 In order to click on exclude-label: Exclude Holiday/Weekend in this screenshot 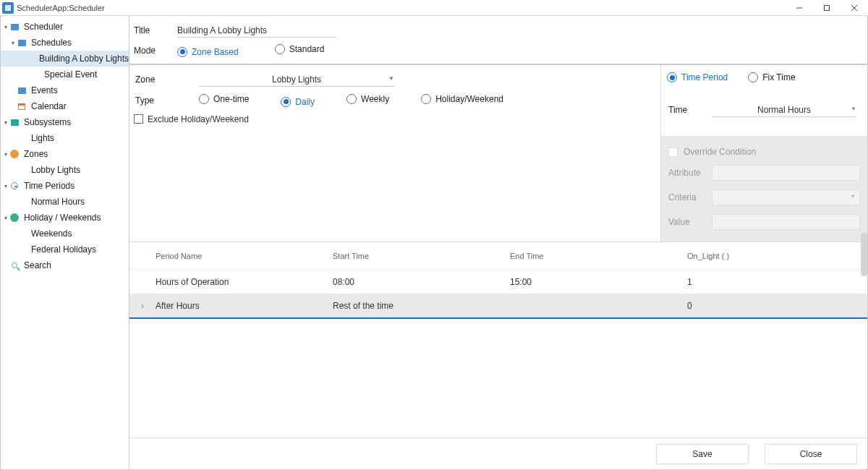, I will do `click(198, 119)`.